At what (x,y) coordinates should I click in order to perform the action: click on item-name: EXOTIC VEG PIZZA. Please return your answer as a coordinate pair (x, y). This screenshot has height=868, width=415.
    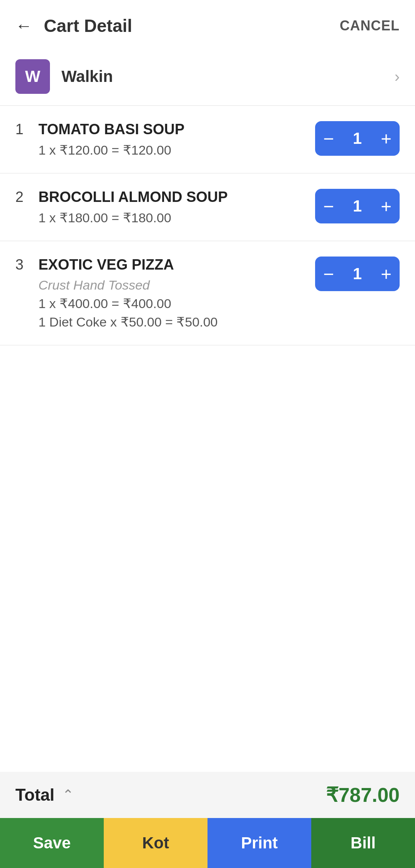
    Looking at the image, I should click on (106, 265).